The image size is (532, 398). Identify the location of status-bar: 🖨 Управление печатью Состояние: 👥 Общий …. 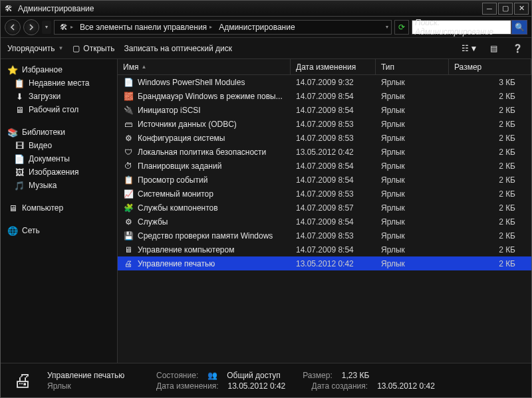
(266, 380).